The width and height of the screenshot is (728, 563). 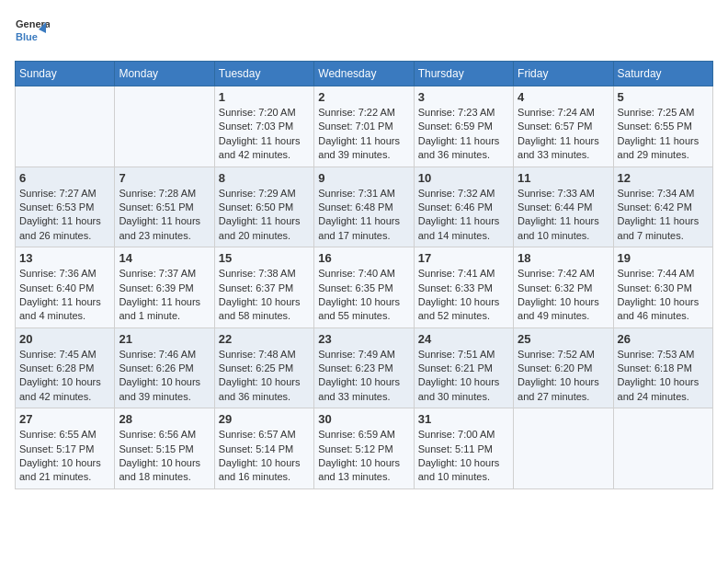 What do you see at coordinates (165, 74) in the screenshot?
I see `day-header-monday: Monday` at bounding box center [165, 74].